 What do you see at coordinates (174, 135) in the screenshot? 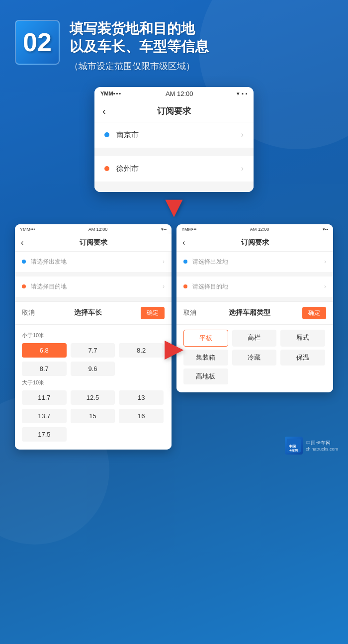
I see `route-from-item: 南京市 ›` at bounding box center [174, 135].